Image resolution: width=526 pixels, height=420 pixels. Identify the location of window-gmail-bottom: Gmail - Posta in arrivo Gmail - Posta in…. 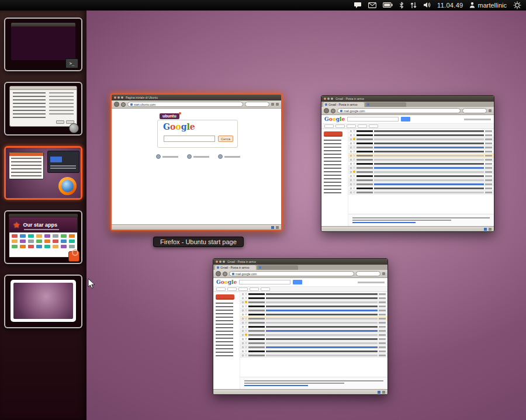
(300, 327).